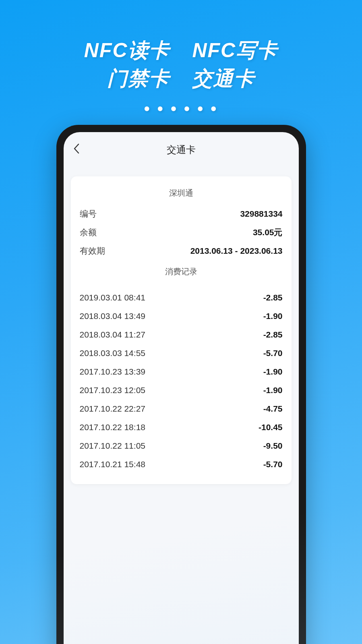  What do you see at coordinates (181, 427) in the screenshot?
I see `record-row: 2017.10.22 18:18-10.45` at bounding box center [181, 427].